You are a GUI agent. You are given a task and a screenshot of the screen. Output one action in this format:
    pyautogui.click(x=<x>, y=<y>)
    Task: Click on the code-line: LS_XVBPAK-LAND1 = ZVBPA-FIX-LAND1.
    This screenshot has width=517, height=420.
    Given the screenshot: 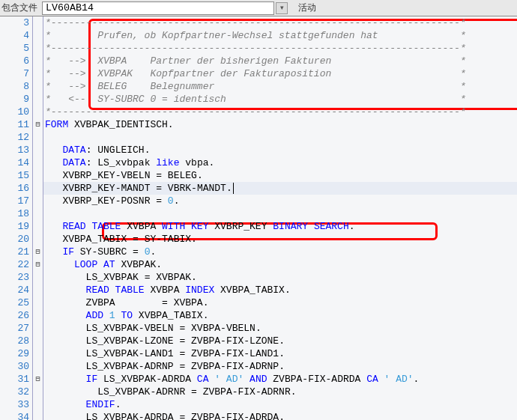 What is the action you would take?
    pyautogui.click(x=280, y=353)
    